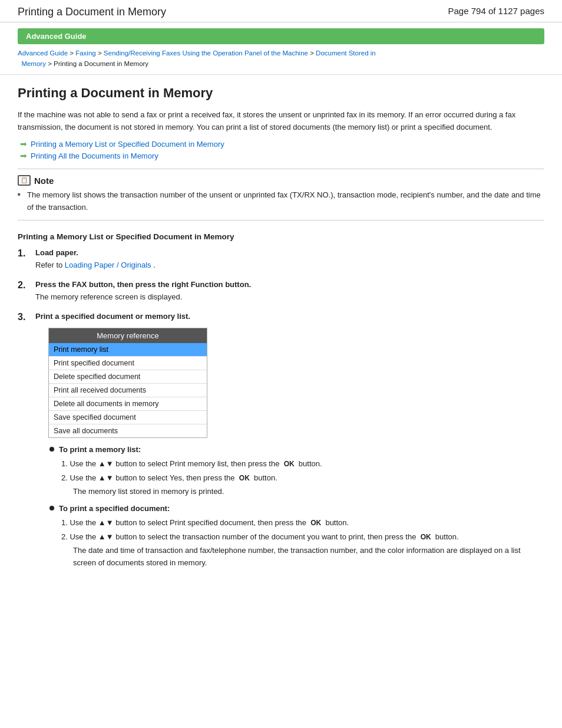 The width and height of the screenshot is (562, 728). I want to click on section-heading: Printing a Memory List or Specified Docu…, so click(281, 237).